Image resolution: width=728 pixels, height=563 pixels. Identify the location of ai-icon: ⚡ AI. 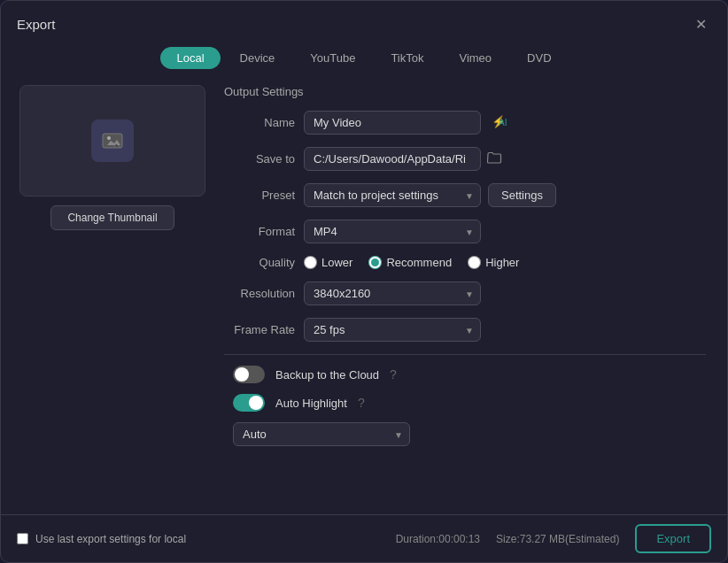
(499, 122).